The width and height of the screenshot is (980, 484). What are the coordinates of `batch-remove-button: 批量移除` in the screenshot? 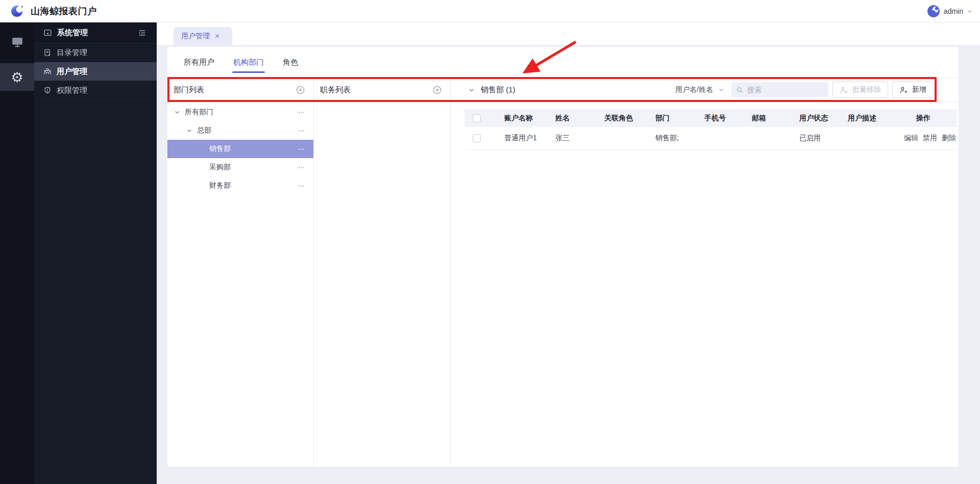 It's located at (861, 90).